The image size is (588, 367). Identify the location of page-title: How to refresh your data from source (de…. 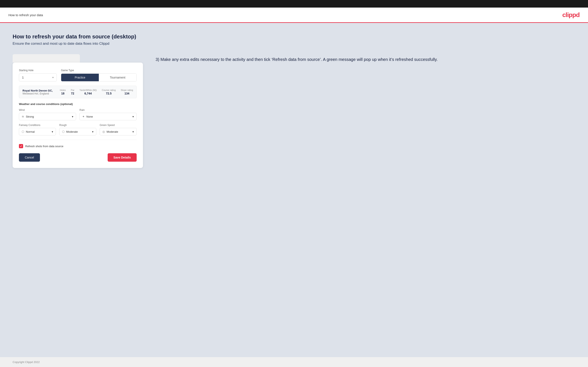
(294, 37).